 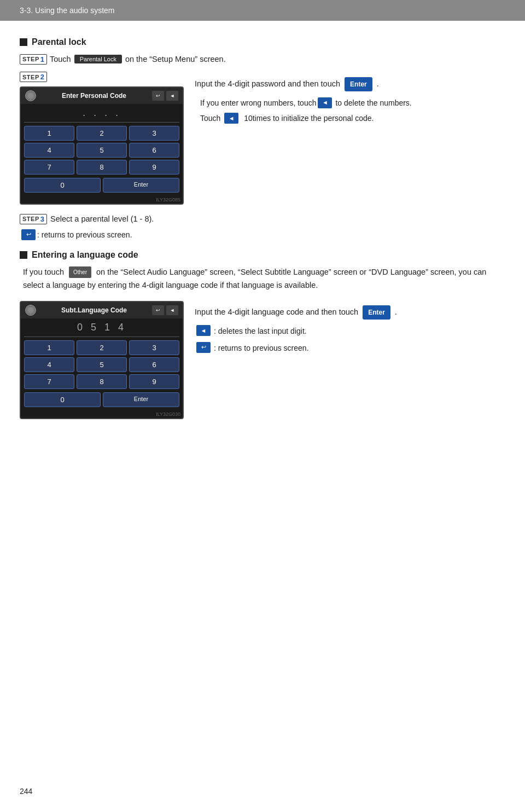 What do you see at coordinates (349, 360) in the screenshot?
I see `bottom-text-block: Input the 4-digit language code and then…` at bounding box center [349, 360].